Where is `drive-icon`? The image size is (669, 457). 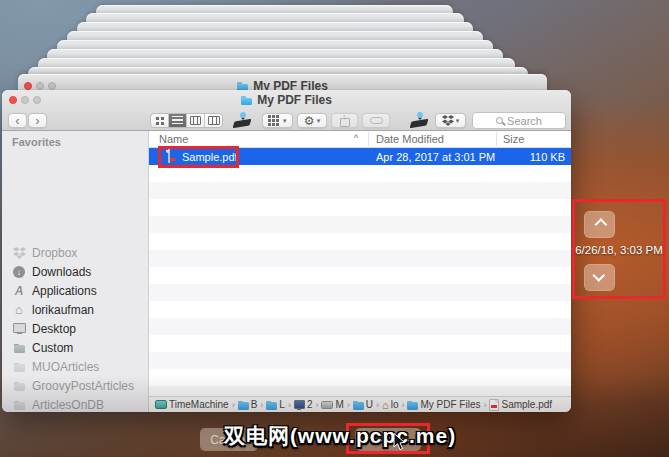 drive-icon is located at coordinates (327, 405).